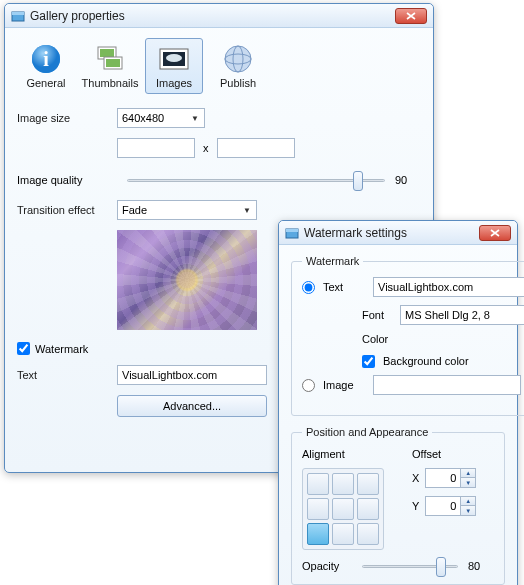 Image resolution: width=524 pixels, height=585 pixels. Describe the element at coordinates (343, 509) in the screenshot. I see `align-mc` at that location.